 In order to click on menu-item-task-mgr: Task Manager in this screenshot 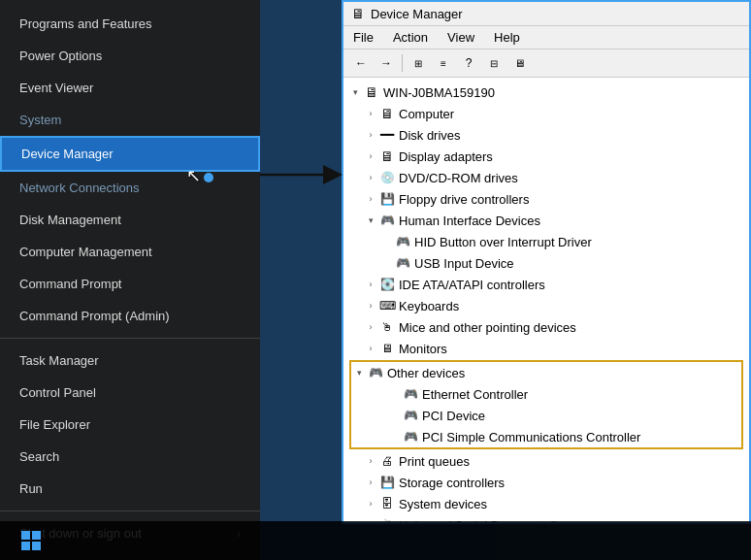, I will do `click(130, 361)`.